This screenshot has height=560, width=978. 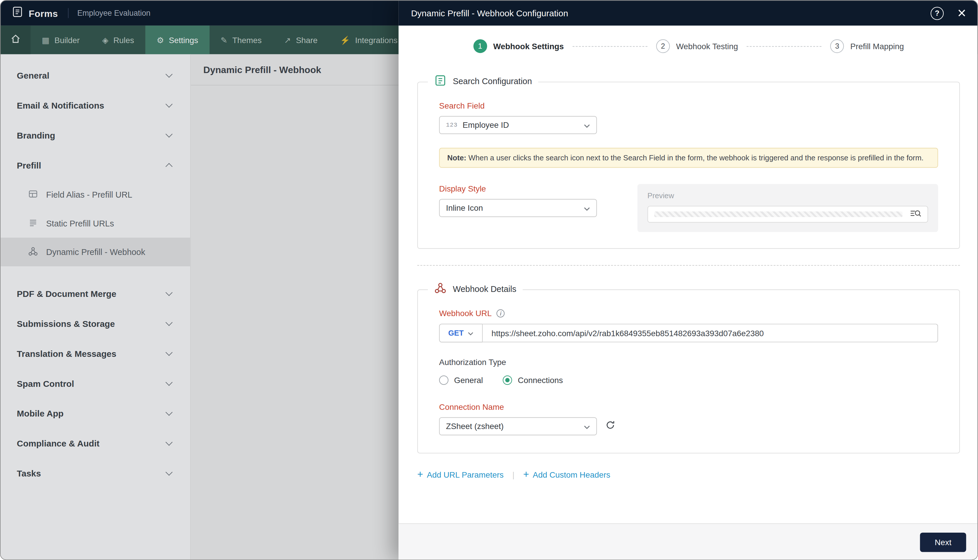 What do you see at coordinates (688, 106) in the screenshot?
I see `search-field-label: Search Field` at bounding box center [688, 106].